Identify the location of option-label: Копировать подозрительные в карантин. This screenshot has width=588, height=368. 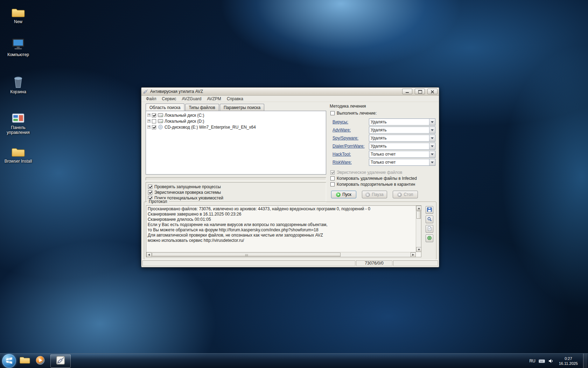
(376, 184).